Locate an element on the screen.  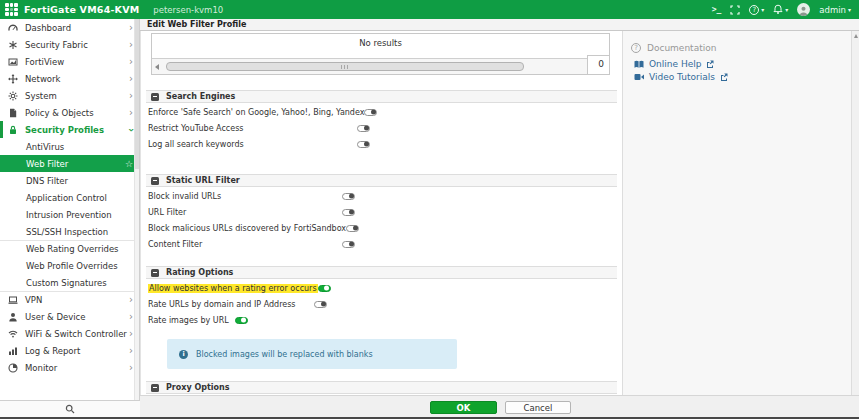
sidebar-item-vpn: VPN› is located at coordinates (70, 300).